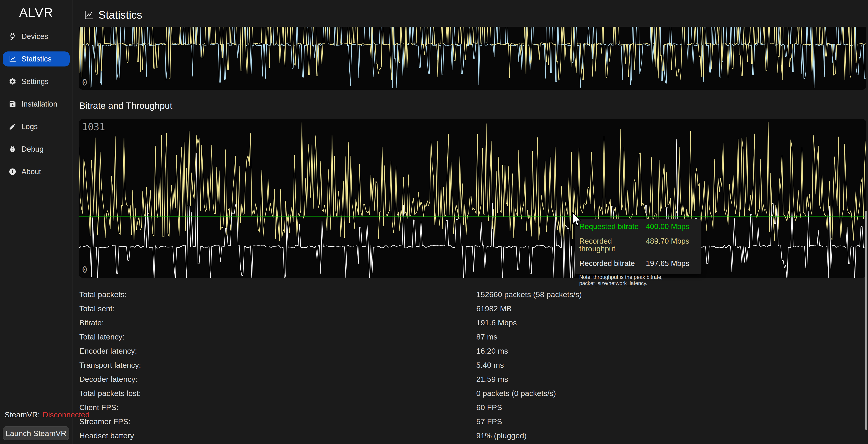  Describe the element at coordinates (13, 36) in the screenshot. I see `plug-icon` at that location.